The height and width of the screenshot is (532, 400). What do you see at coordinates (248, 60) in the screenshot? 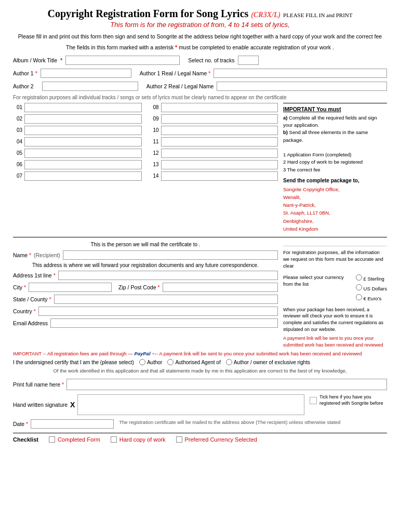
I see `tracks-input` at bounding box center [248, 60].